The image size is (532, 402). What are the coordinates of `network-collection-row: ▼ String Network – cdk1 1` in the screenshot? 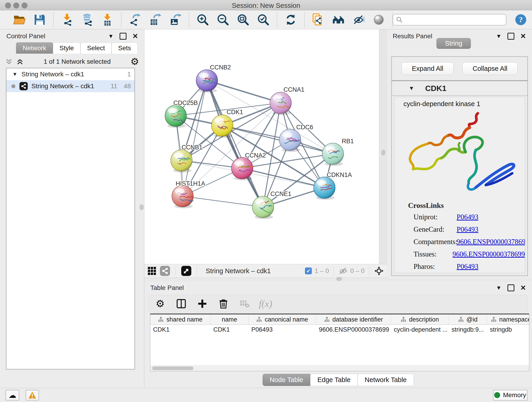 It's located at (70, 74).